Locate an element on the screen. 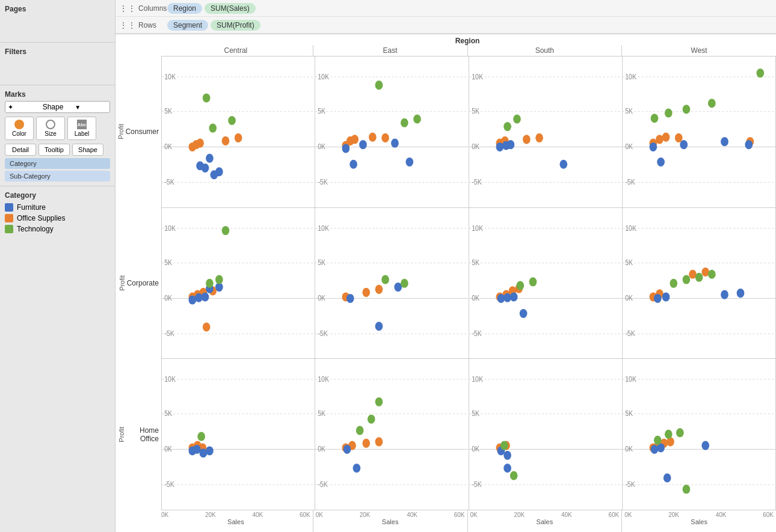 Image resolution: width=776 pixels, height=532 pixels. tooltip-button: Tooltip is located at coordinates (54, 150).